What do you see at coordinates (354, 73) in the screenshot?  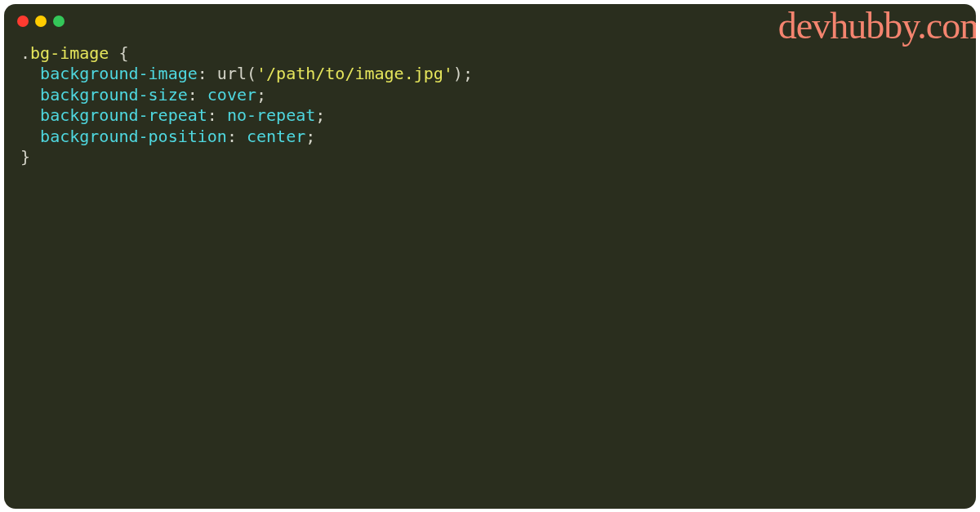 I see `code-token: '/path/to/image.jpg'` at bounding box center [354, 73].